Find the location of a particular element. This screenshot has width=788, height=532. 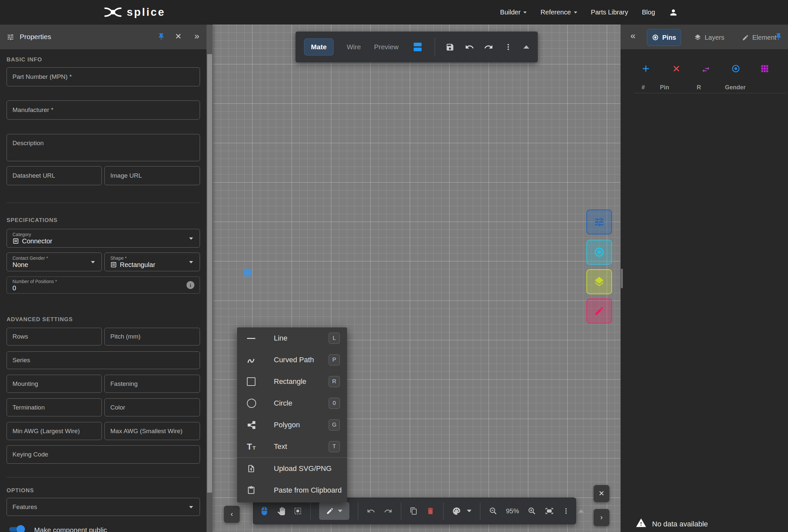

make-public-toggle is located at coordinates (16, 529).